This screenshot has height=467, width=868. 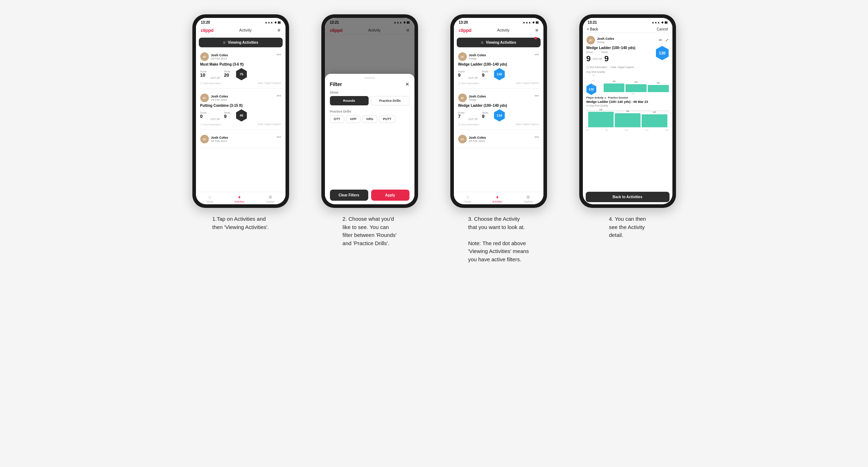 I want to click on more-dots-3-3: •••, so click(x=537, y=137).